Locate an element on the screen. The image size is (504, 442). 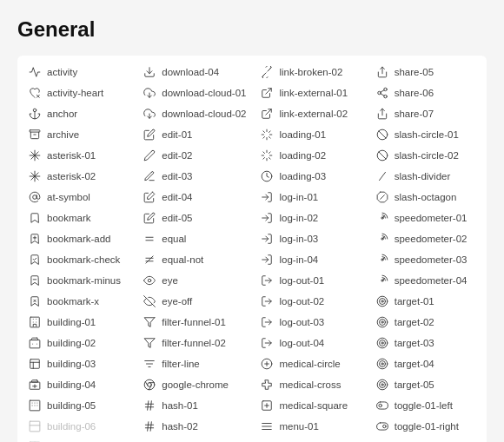
icon-item-download-cloud-01: download-cloud-01 is located at coordinates (195, 93).